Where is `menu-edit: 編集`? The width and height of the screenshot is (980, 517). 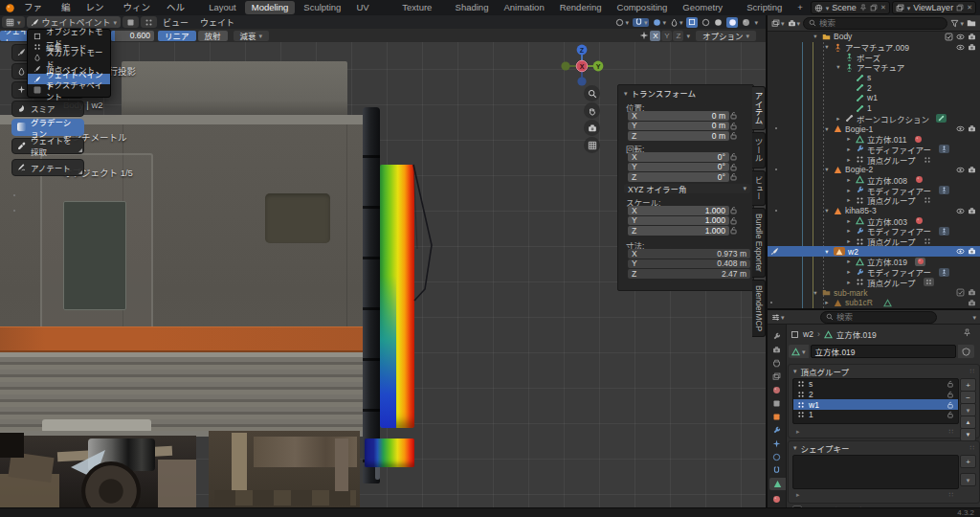
menu-edit: 編集 is located at coordinates (67, 8).